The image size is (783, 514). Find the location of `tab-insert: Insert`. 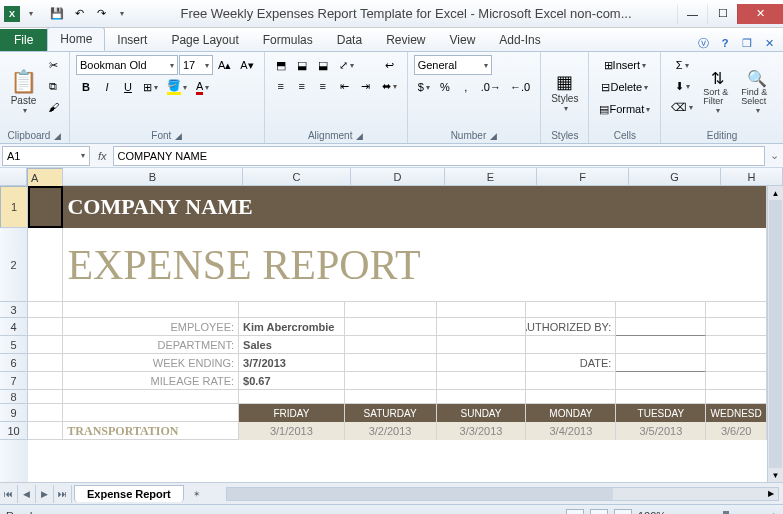

tab-insert: Insert is located at coordinates (132, 40).